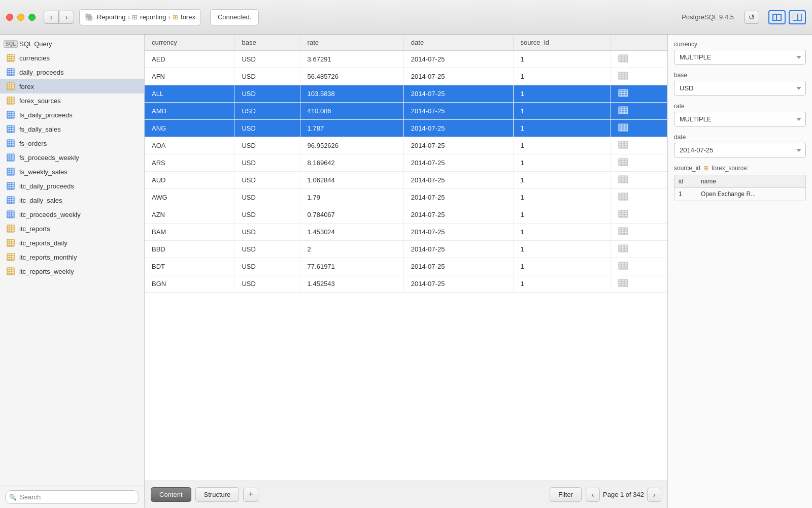  Describe the element at coordinates (72, 143) in the screenshot. I see `sidebar-item-fs_orders: fs_orders` at that location.